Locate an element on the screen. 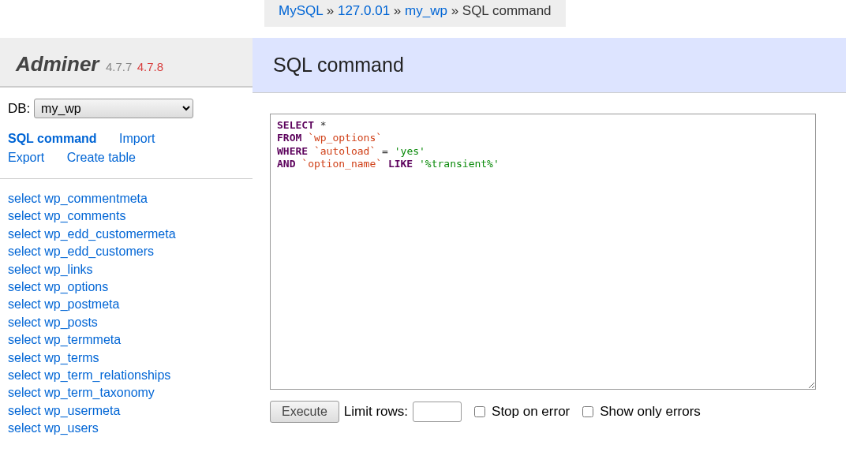  table-link: select wp_users is located at coordinates (126, 428).